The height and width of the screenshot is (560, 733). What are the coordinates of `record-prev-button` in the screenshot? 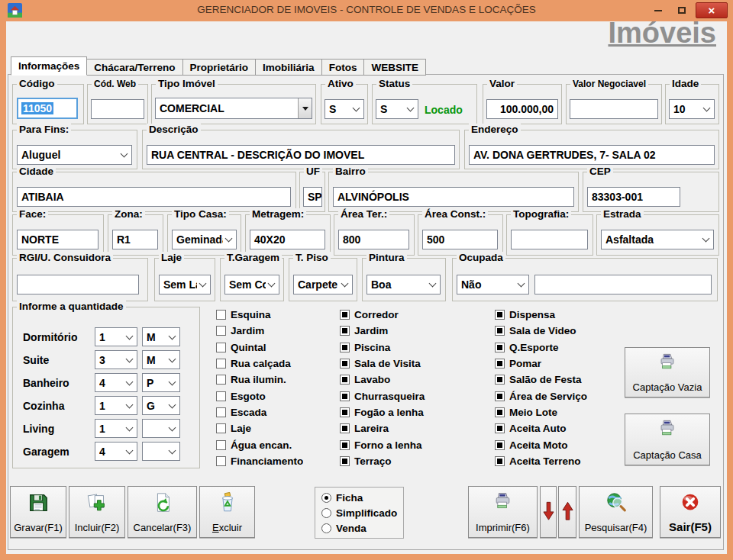 It's located at (567, 512).